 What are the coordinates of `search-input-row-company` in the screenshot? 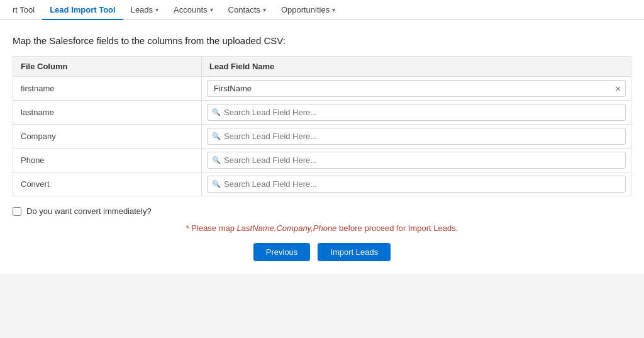 It's located at (416, 136).